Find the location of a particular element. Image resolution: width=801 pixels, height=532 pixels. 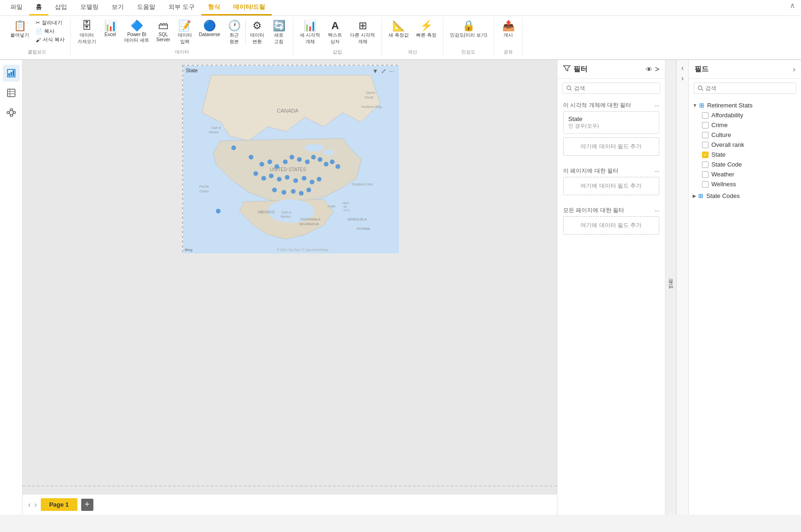

filter-panel-close-icon: > is located at coordinates (657, 69).